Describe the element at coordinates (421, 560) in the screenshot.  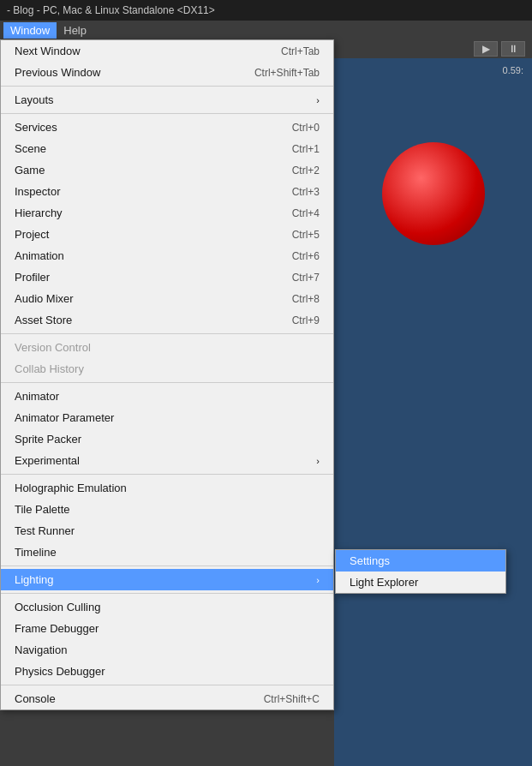
I see `submenu-item-settings: Settings` at that location.